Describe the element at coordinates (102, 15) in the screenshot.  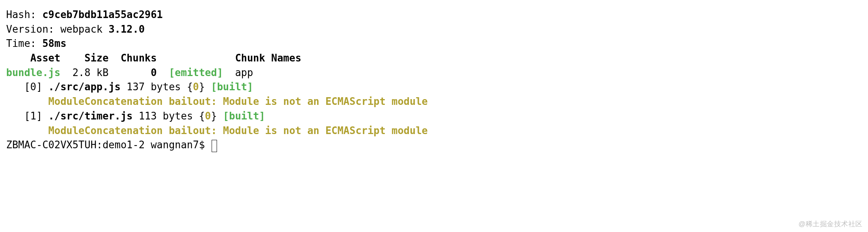
I see `hash-value: c9ceb7bdb11a55ac2961` at that location.